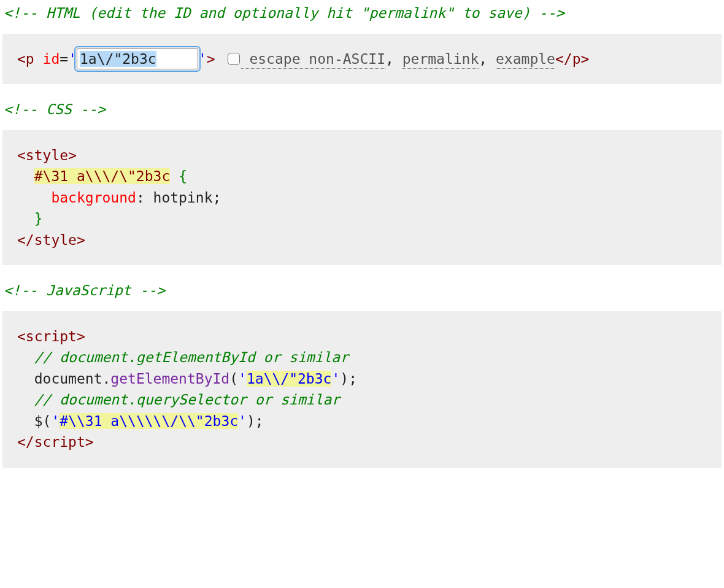 The width and height of the screenshot is (724, 588). What do you see at coordinates (26, 442) in the screenshot?
I see `script-close-lt: </` at bounding box center [26, 442].